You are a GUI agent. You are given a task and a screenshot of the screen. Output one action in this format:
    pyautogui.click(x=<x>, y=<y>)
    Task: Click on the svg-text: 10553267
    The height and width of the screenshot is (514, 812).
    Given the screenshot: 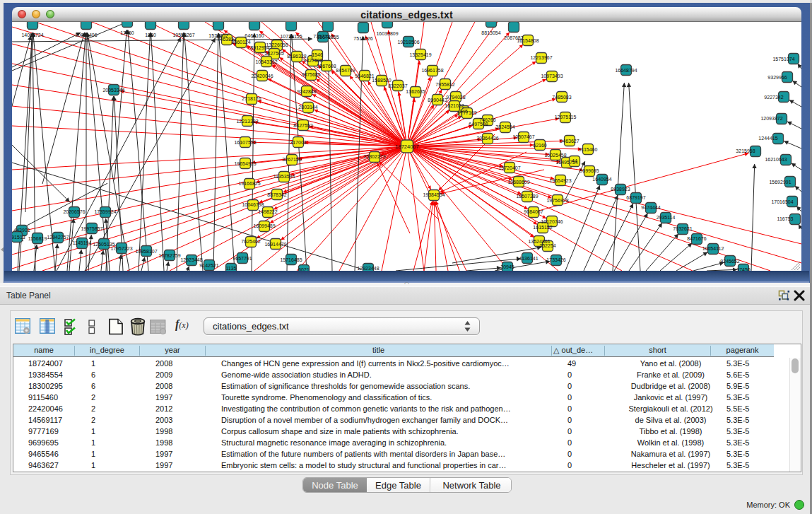 What is the action you would take?
    pyautogui.click(x=184, y=35)
    